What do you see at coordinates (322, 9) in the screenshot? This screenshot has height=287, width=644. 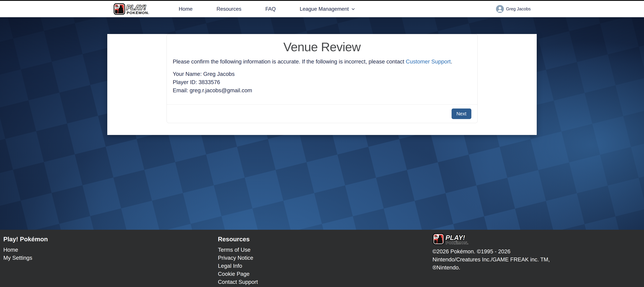 I see `site-header: PLAY! POKÉMON. Home Resources FAQ League…` at bounding box center [322, 9].